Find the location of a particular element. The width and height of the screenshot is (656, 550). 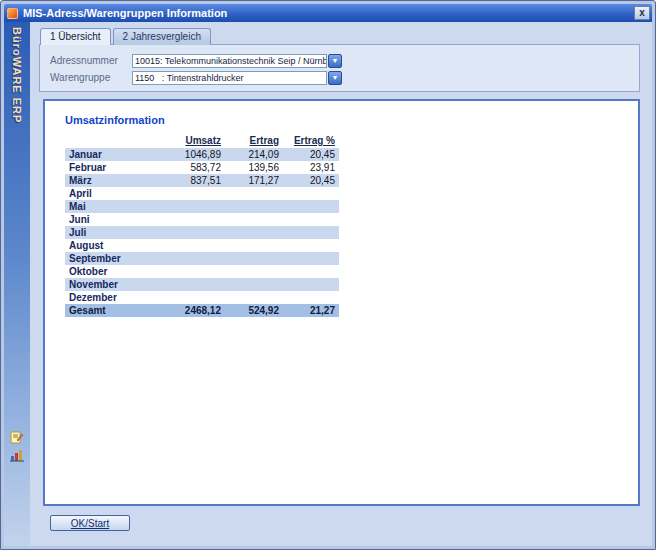

tab-uebersicht: 1 Übersicht is located at coordinates (76, 36).